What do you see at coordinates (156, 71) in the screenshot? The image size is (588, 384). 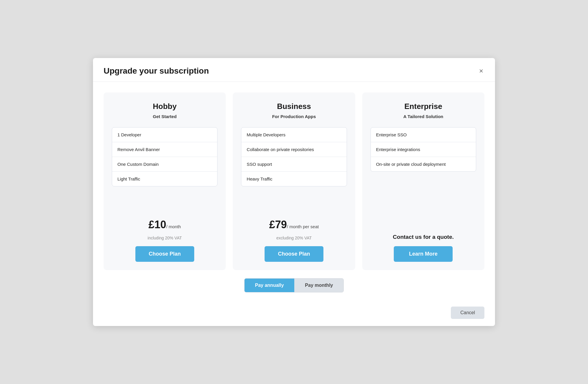 I see `modal-title: Upgrade your subscription` at bounding box center [156, 71].